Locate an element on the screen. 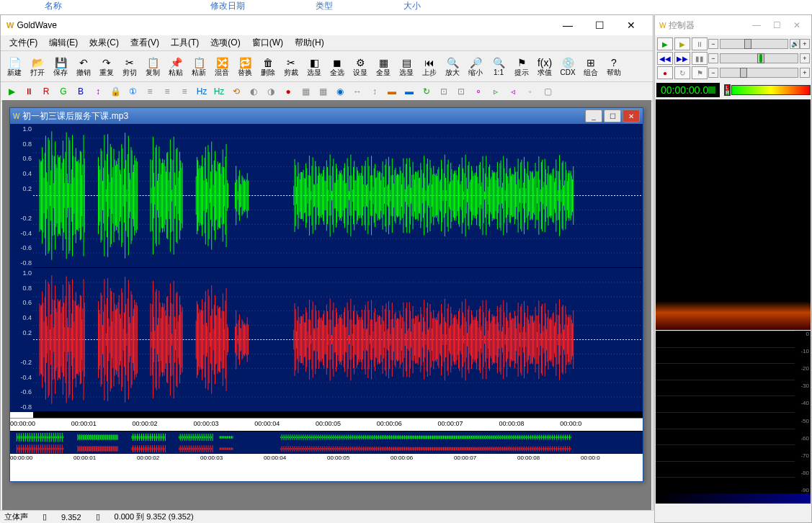 This screenshot has height=523, width=812. tool-save: 💾保存 is located at coordinates (61, 66).